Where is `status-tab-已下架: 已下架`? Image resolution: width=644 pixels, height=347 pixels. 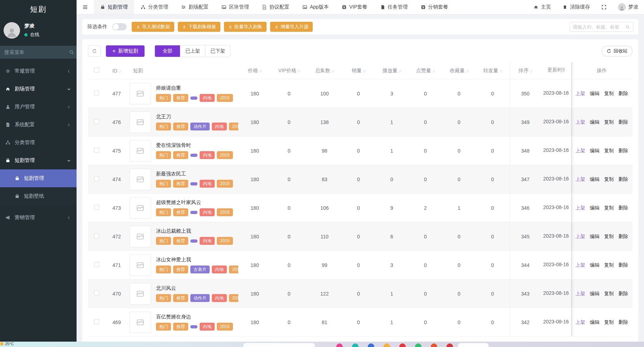 status-tab-已下架: 已下架 is located at coordinates (218, 51).